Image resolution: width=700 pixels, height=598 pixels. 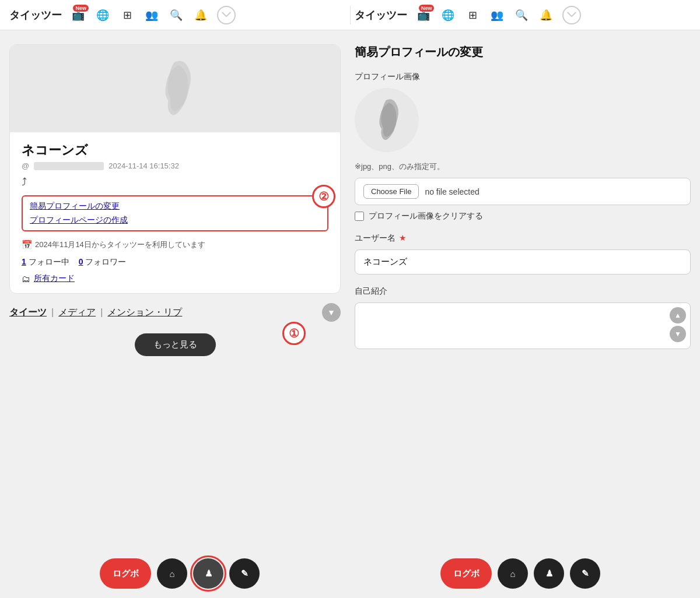 I want to click on bio-textarea-wrap: ▲ ▼, so click(x=523, y=327).